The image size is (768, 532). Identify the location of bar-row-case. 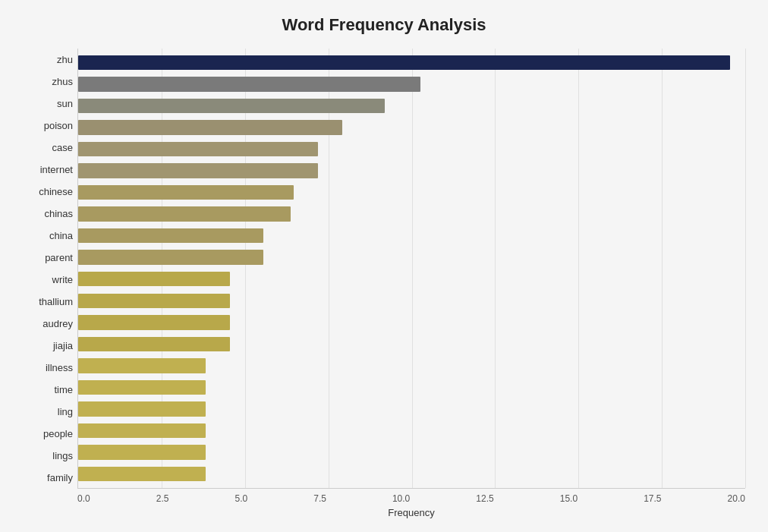
(411, 149).